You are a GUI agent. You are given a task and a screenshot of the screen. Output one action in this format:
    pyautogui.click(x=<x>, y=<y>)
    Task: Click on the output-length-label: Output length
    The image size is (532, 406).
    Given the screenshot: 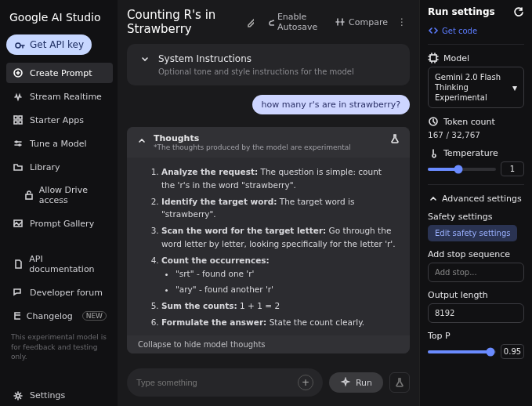 What is the action you would take?
    pyautogui.click(x=476, y=295)
    